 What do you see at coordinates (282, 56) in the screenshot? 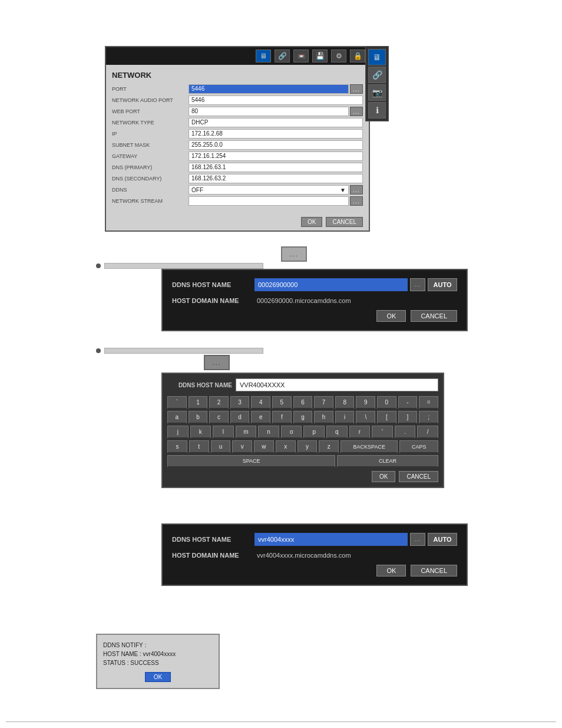
I see `network-icon: 🔗` at bounding box center [282, 56].